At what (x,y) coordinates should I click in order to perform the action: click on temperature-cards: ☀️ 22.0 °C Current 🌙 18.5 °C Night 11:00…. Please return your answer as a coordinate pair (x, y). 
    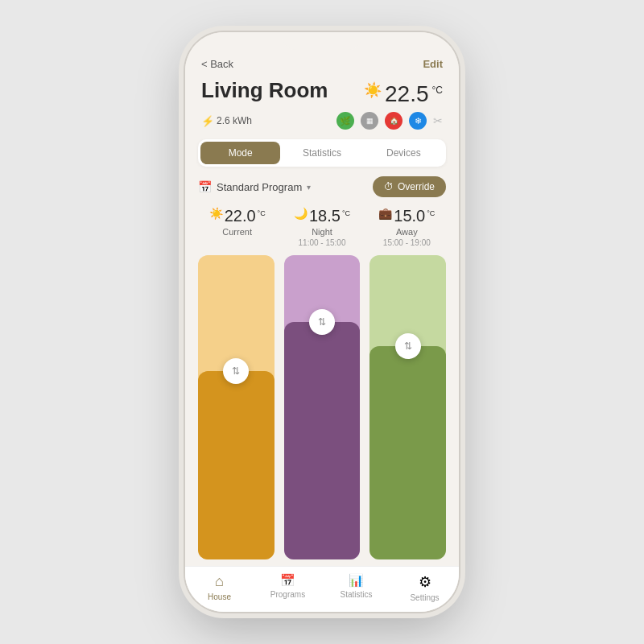
    Looking at the image, I should click on (322, 231).